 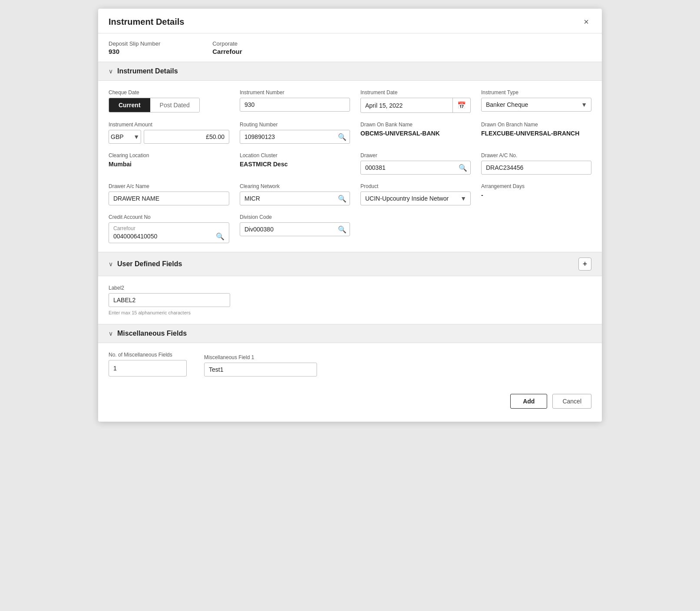 What do you see at coordinates (295, 198) in the screenshot?
I see `clearing-network-input` at bounding box center [295, 198].